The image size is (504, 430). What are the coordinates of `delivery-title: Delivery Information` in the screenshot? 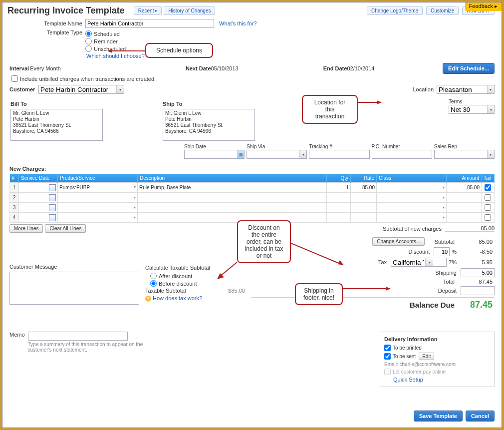 It's located at (437, 339).